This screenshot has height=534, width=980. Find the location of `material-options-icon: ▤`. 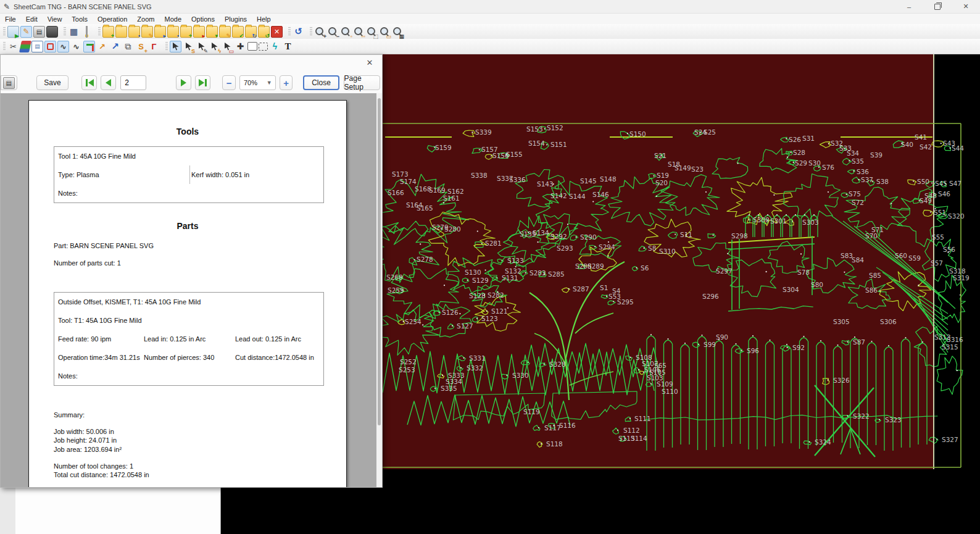

material-options-icon: ▤ is located at coordinates (37, 47).